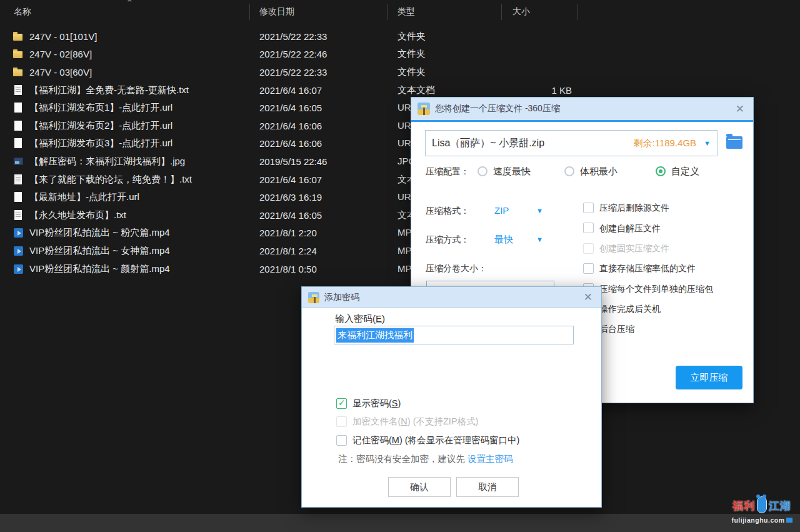 The image size is (800, 532). I want to click on file-date: 2021/6/4 16:07, so click(319, 180).